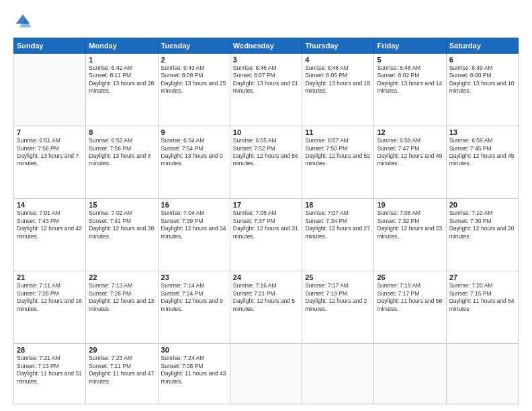  I want to click on day-info: Sunrise: 6:46 AM Sunset: 8:05 PM Dayligh…, so click(338, 80).